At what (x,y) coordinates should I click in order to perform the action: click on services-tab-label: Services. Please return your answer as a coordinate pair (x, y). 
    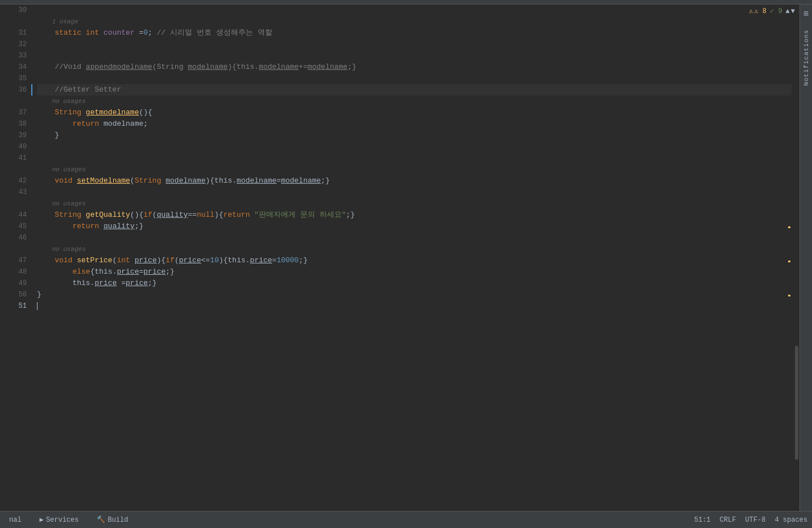
    Looking at the image, I should click on (63, 520).